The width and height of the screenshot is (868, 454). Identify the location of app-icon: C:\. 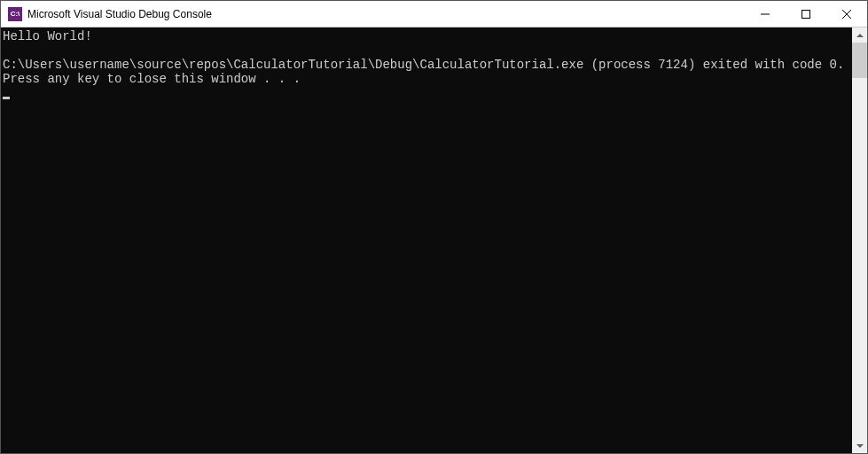
(15, 14).